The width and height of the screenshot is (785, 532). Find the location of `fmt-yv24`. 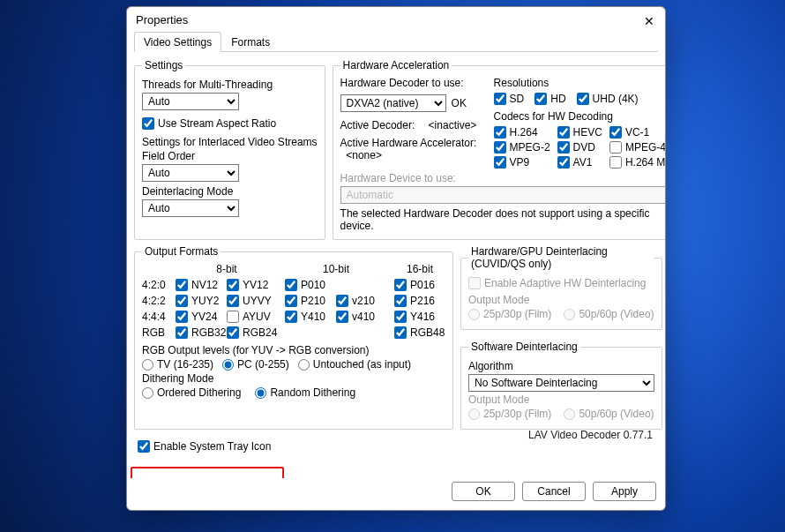

fmt-yv24 is located at coordinates (182, 317).